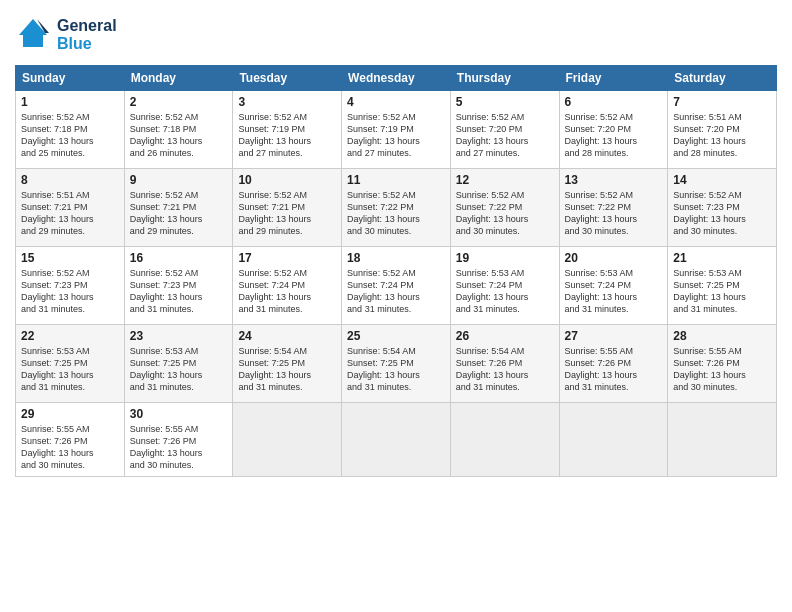  Describe the element at coordinates (288, 208) in the screenshot. I see `calendar-cell: 10Sunrise: 5:52 AM Sunset: 7:21 PM Dayli…` at that location.